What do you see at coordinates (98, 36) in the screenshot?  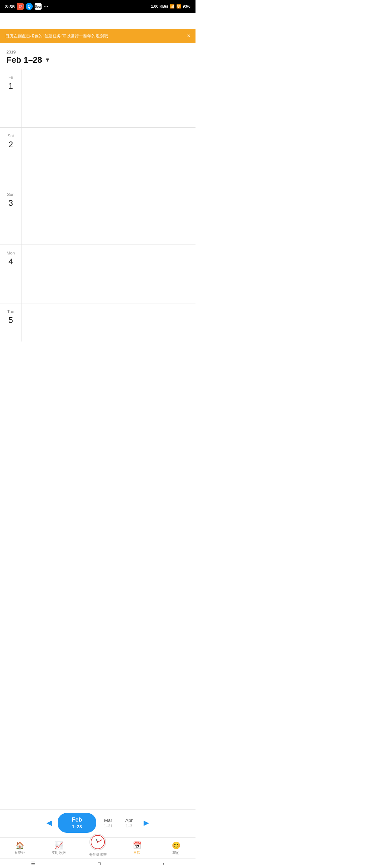 I see `info-banner: 日历左侧点击橘色的"创建任务"可以进行一整年的规划哦 ×` at bounding box center [98, 36].